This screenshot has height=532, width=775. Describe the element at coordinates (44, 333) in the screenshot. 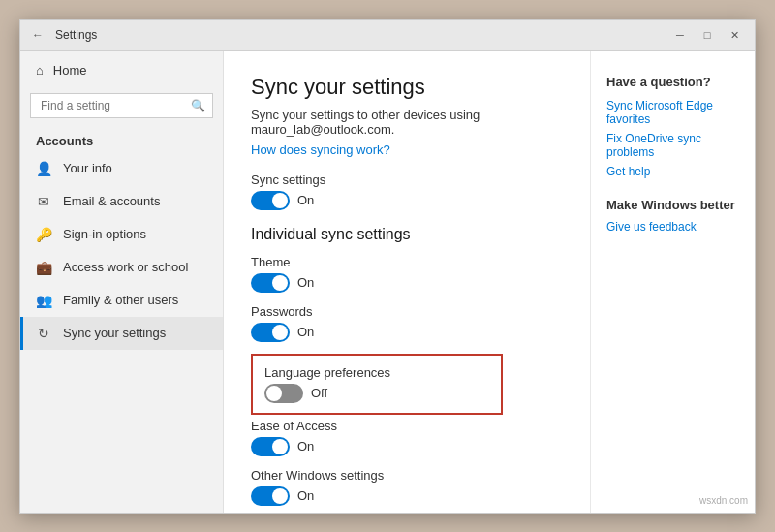

I see `sync-icon: ↻` at that location.